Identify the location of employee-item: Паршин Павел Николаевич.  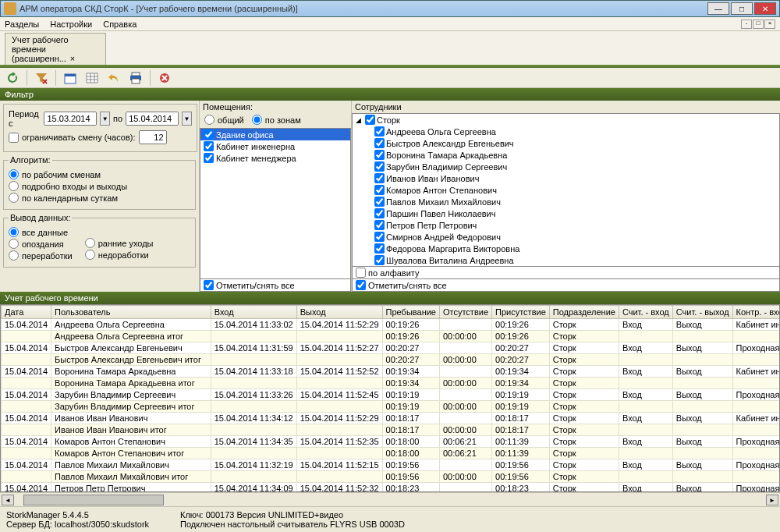
(566, 214).